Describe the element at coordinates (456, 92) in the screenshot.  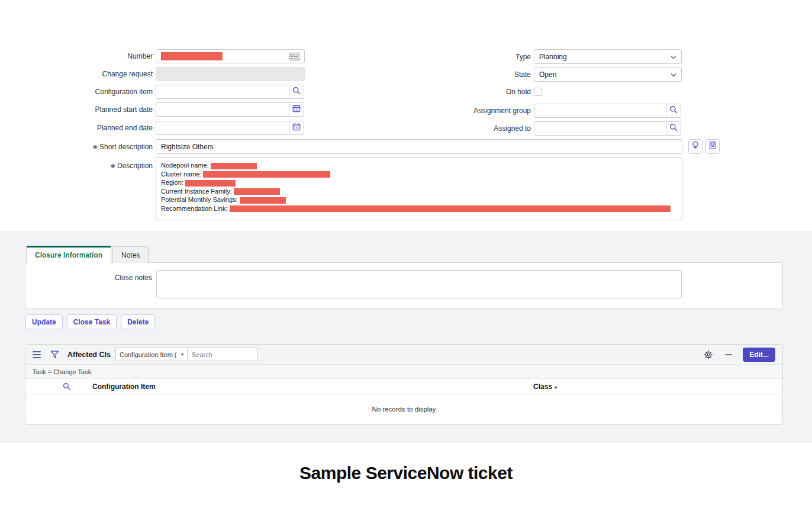
I see `on-hold-label: On hold` at that location.